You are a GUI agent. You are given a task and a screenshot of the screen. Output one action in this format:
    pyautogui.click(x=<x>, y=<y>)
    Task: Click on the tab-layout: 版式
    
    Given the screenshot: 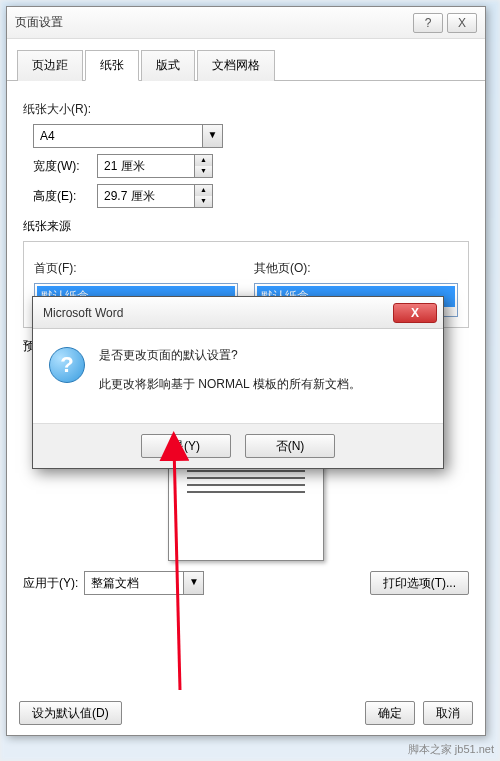 What is the action you would take?
    pyautogui.click(x=168, y=66)
    